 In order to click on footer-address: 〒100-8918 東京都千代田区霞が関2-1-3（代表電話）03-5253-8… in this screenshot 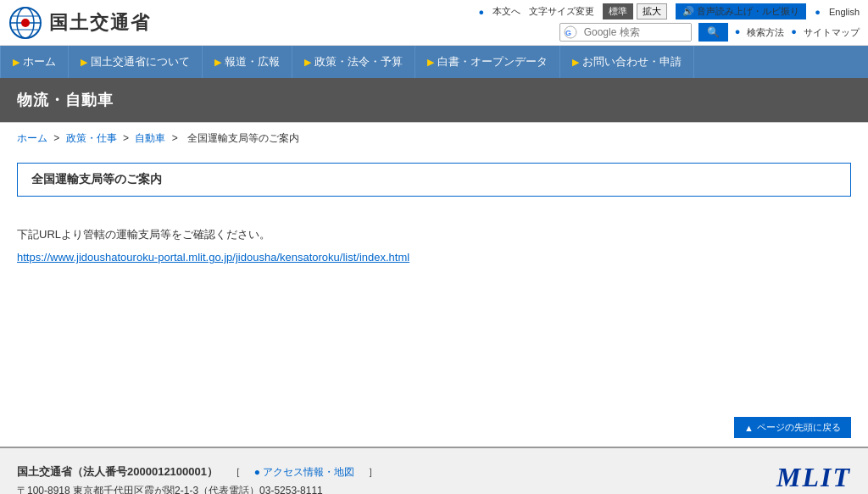, I will do `click(198, 488)`.